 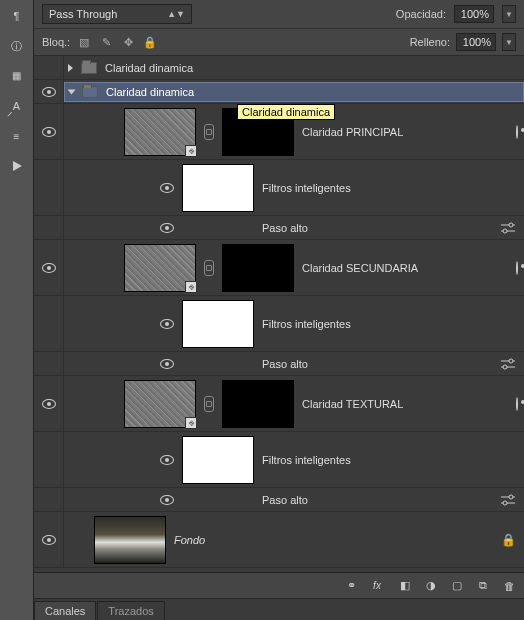 I want to click on add-mask-icon: ◧, so click(x=405, y=586).